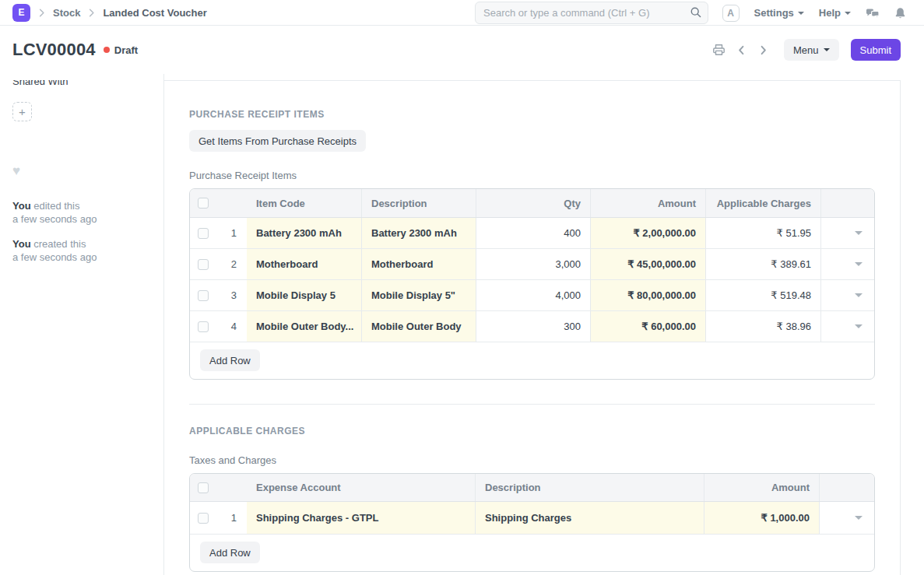 Image resolution: width=924 pixels, height=575 pixels. I want to click on taxes-and-charges-grid: Expense Account Description Amount 1 Shi…, so click(532, 523).